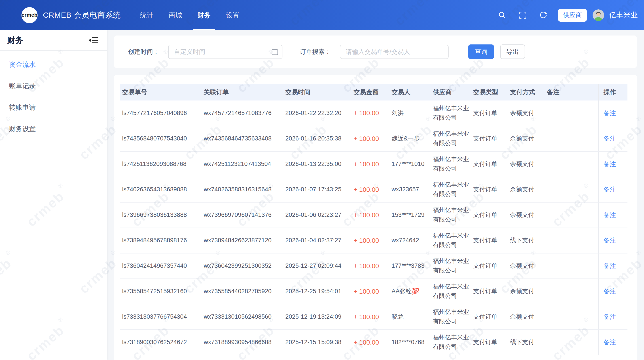 This screenshot has width=644, height=360. What do you see at coordinates (15, 40) in the screenshot?
I see `sidebar-title: 财务` at bounding box center [15, 40].